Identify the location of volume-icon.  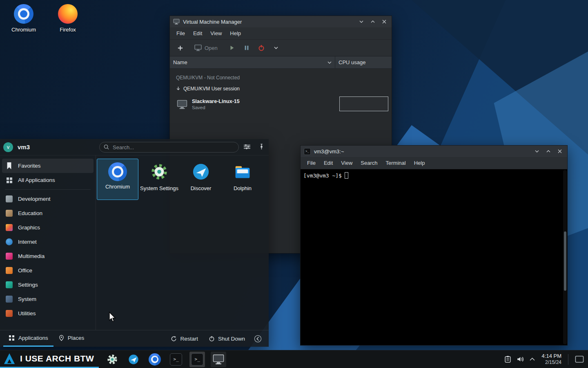
(520, 359).